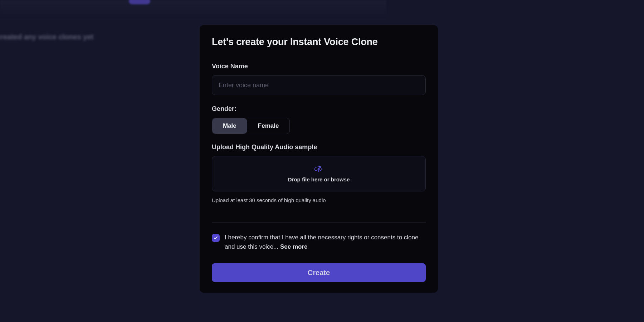  I want to click on voice-name-label: Voice Name, so click(319, 67).